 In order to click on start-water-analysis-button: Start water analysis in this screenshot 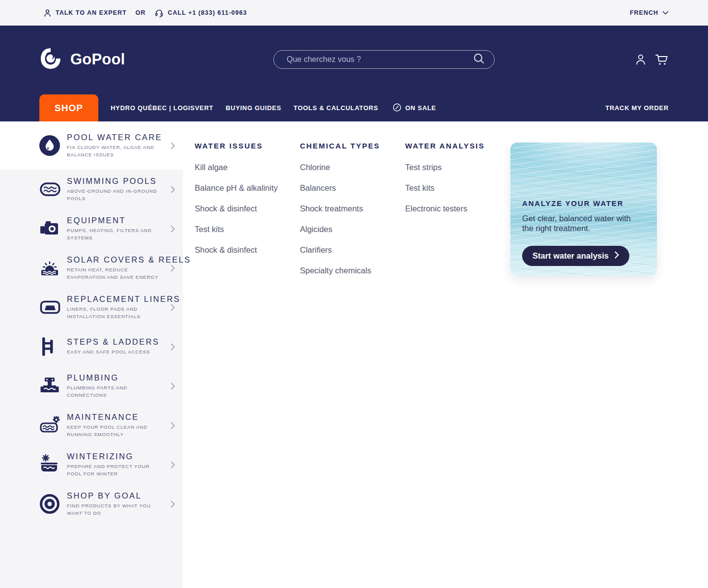, I will do `click(576, 256)`.